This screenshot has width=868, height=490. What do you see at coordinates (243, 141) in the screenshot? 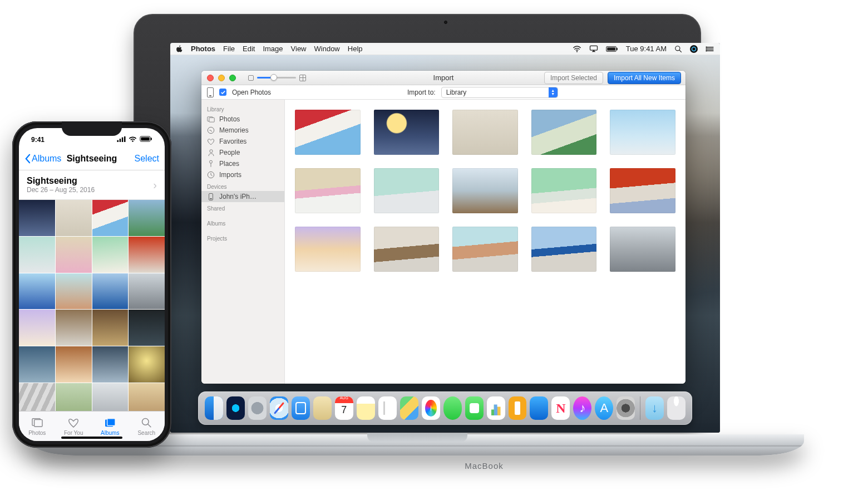
I see `sidebar-item-favorites: Favorites` at bounding box center [243, 141].